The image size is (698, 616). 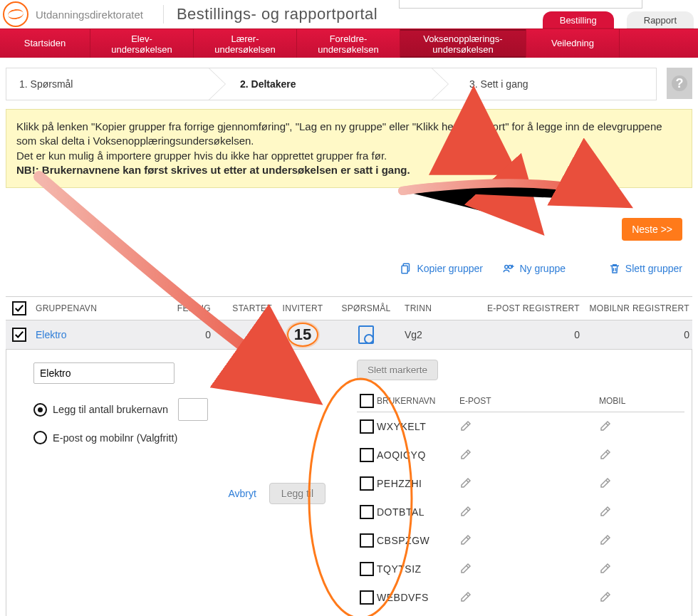 I want to click on user-select-all-checkbox, so click(x=367, y=401).